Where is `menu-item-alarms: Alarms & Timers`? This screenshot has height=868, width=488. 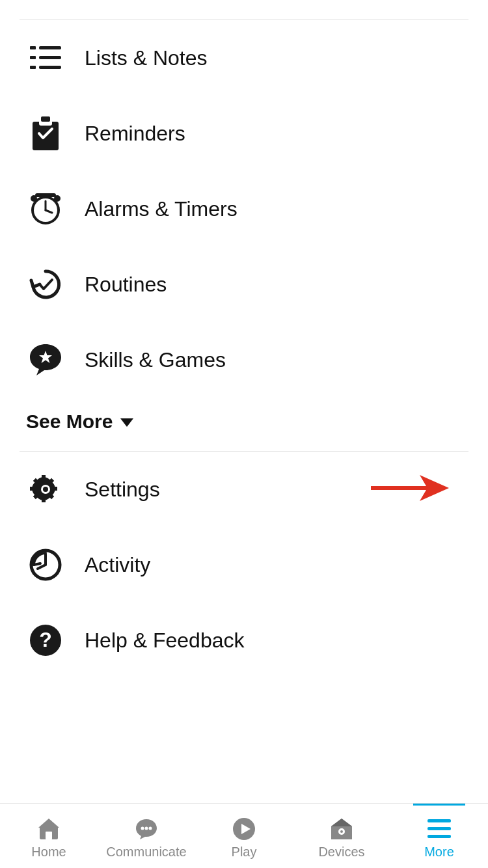
menu-item-alarms: Alarms & Timers is located at coordinates (244, 209).